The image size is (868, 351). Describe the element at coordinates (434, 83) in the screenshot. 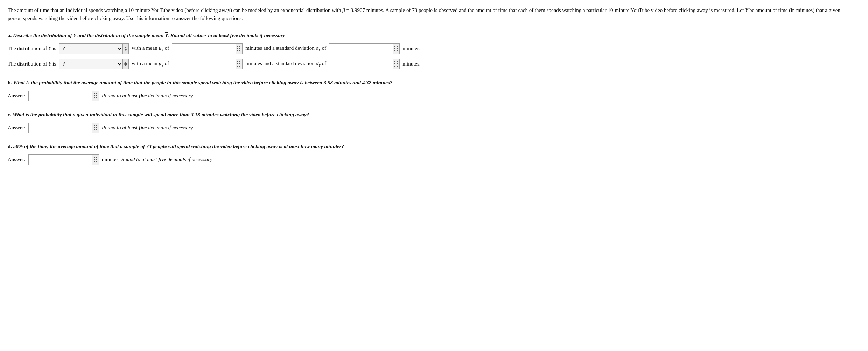

I see `section-b-title: b. What is the probability that the aver…` at that location.